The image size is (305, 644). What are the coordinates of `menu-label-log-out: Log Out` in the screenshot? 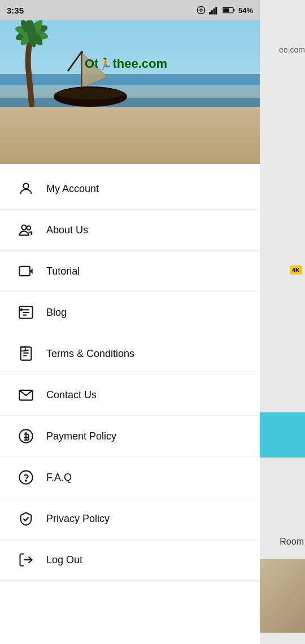 It's located at (64, 560).